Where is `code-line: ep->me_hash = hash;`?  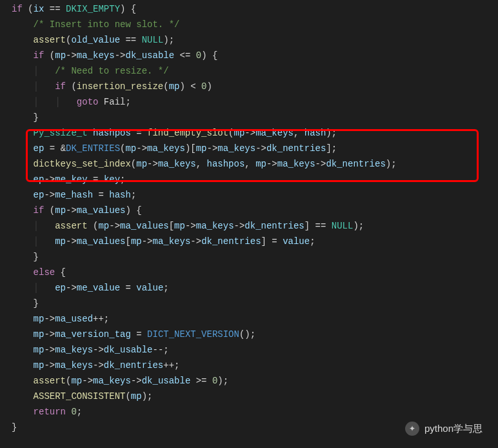 code-line: ep->me_hash = hash; is located at coordinates (249, 195).